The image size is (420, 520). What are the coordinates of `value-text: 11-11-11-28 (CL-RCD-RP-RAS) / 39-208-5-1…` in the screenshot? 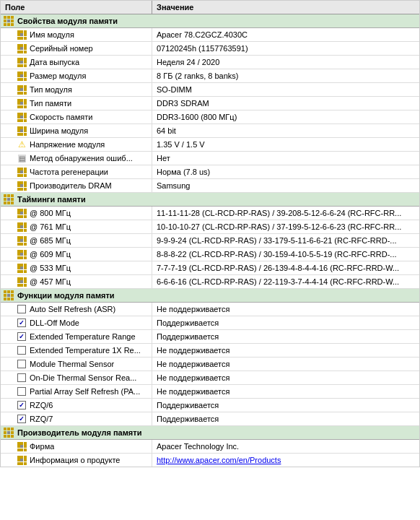 It's located at (279, 213).